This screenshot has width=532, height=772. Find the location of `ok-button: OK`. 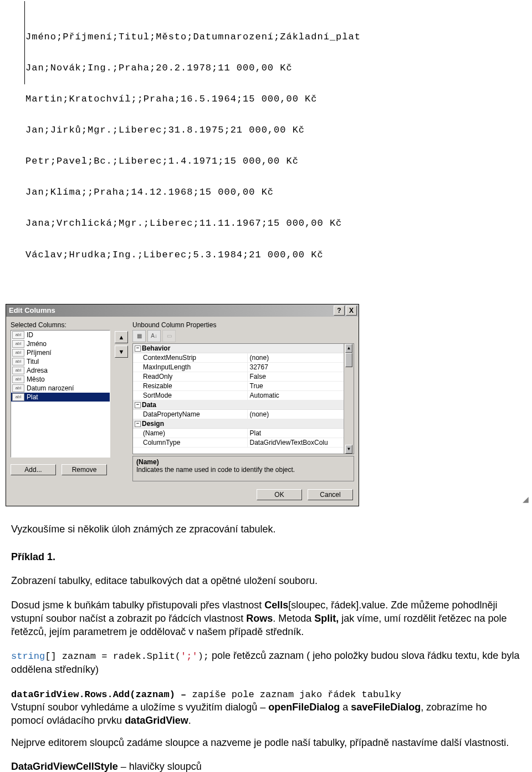

ok-button: OK is located at coordinates (279, 495).